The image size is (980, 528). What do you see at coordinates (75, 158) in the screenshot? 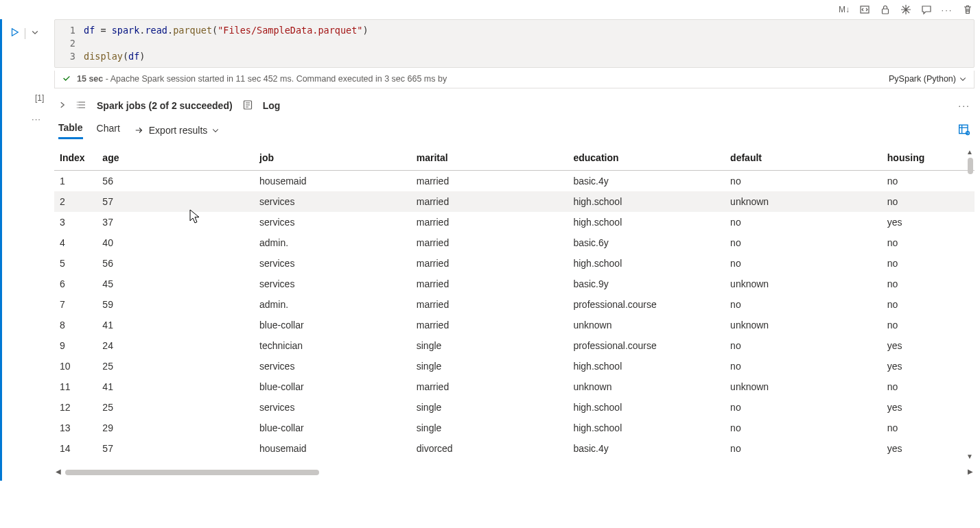
I see `column-header: Index` at bounding box center [75, 158].